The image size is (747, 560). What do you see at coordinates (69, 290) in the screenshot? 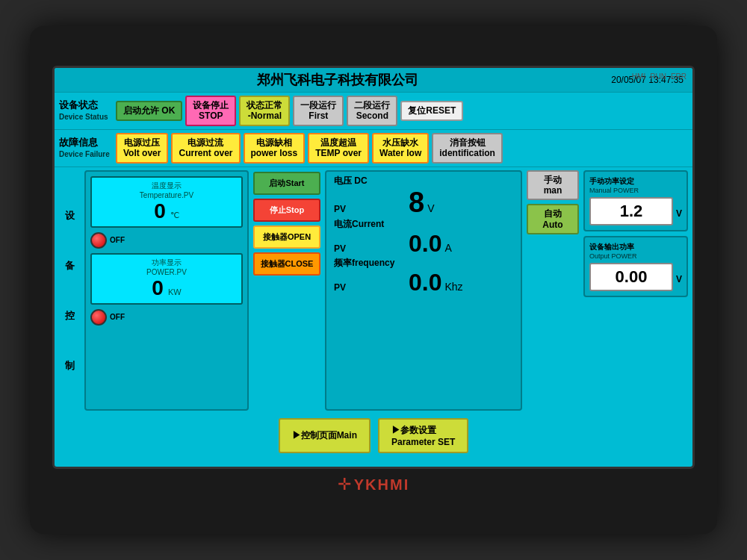
I see `control-vertical-label: 设 备 控 制` at bounding box center [69, 290].